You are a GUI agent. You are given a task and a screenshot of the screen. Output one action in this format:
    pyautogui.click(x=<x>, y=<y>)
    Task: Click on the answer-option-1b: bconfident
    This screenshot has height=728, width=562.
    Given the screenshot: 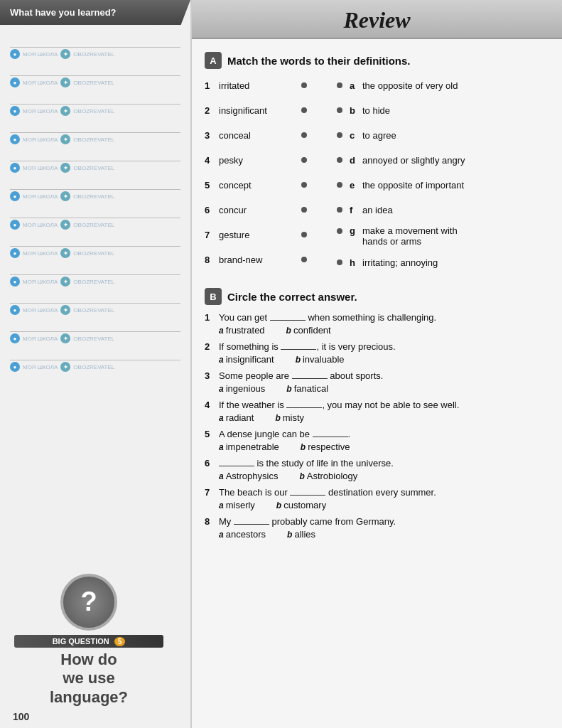 What is the action you would take?
    pyautogui.click(x=308, y=330)
    